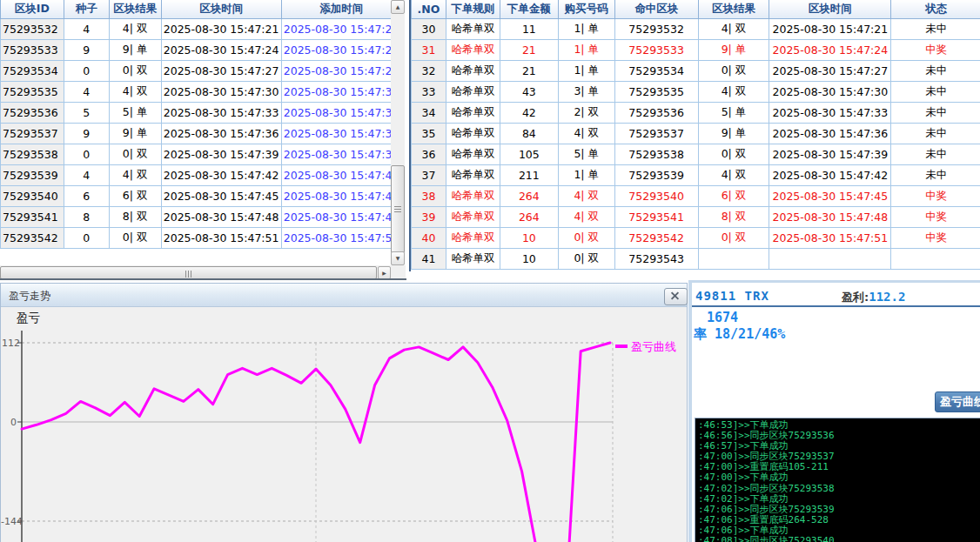  I want to click on table-cell: 9, so click(86, 50).